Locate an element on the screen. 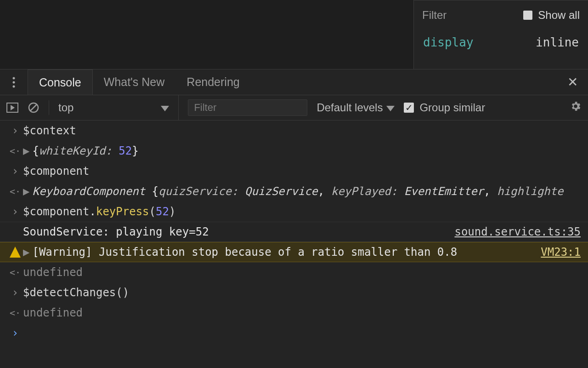 The height and width of the screenshot is (368, 588). prompt-marker-icon: › is located at coordinates (15, 333).